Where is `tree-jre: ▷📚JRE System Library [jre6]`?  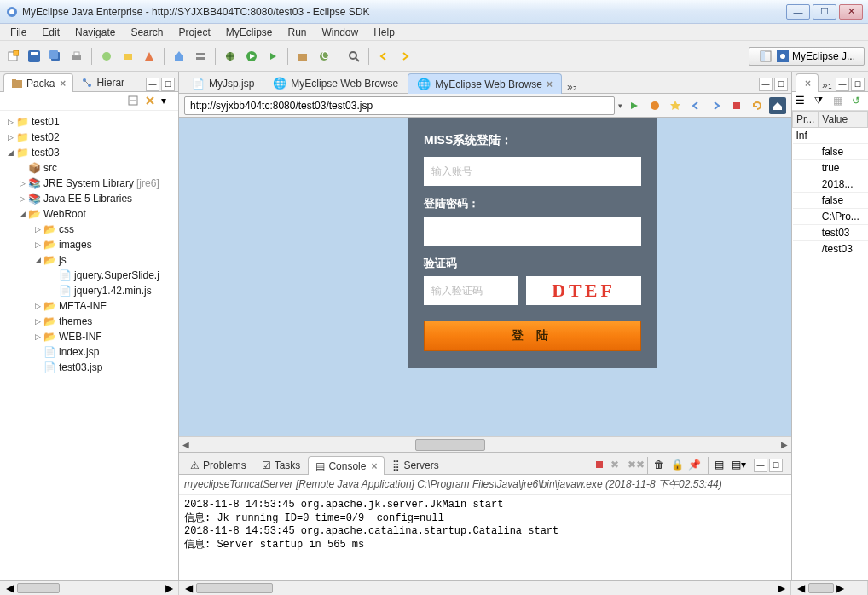
tree-jre: ▷📚JRE System Library [jre6] is located at coordinates (89, 183).